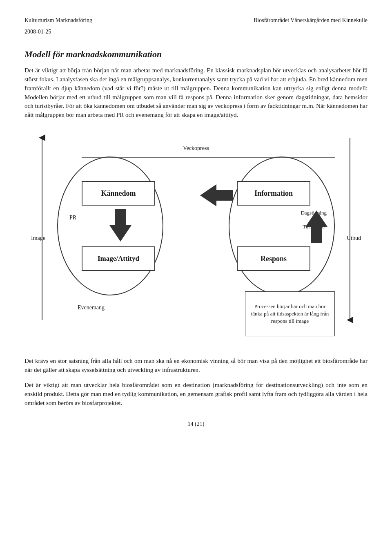  I want to click on box-image-attityd: Image/Attityd, so click(118, 259).